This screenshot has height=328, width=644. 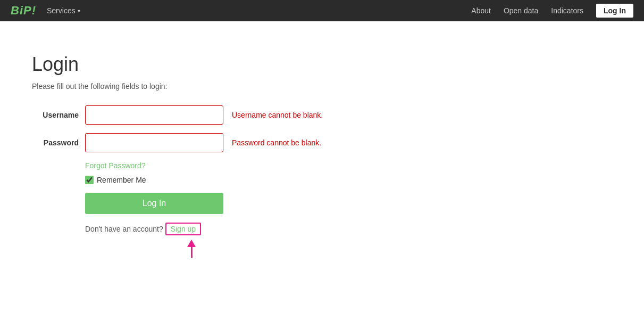 I want to click on services-menu: Services ▾, so click(x=64, y=11).